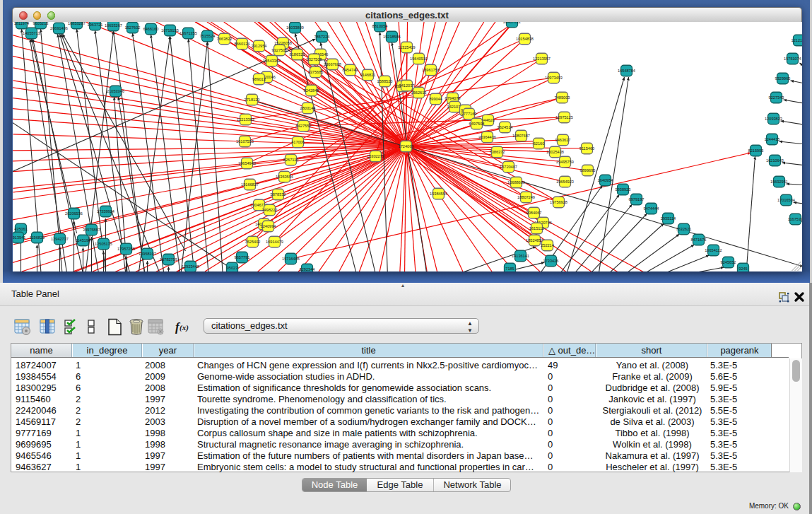 The height and width of the screenshot is (514, 812). Describe the element at coordinates (37, 238) in the screenshot. I see `svg-text: 1156829` at that location.